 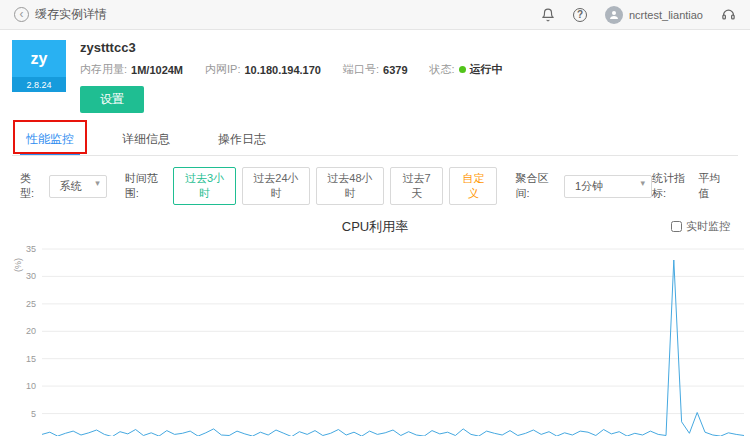 What do you see at coordinates (263, 70) in the screenshot?
I see `instance-field-private-ip: 内网IP:10.180.194.170` at bounding box center [263, 70].